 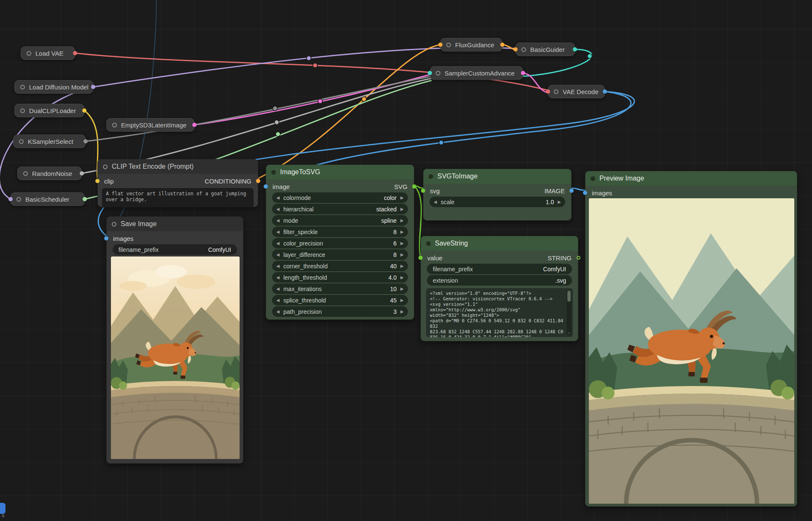 What do you see at coordinates (575, 49) in the screenshot?
I see `output-dot-guider` at bounding box center [575, 49].